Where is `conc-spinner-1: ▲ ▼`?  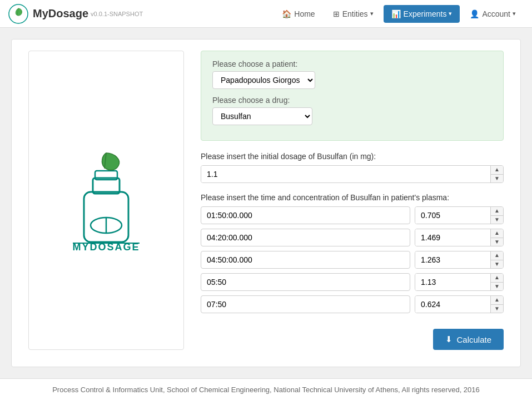
conc-spinner-1: ▲ ▼ is located at coordinates (497, 215).